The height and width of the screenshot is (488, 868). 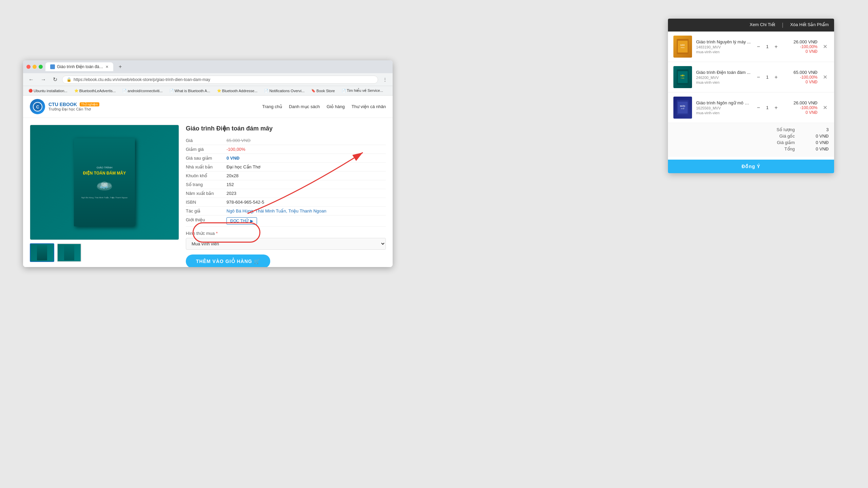 I want to click on svg-text: CLOUD, so click(x=104, y=184).